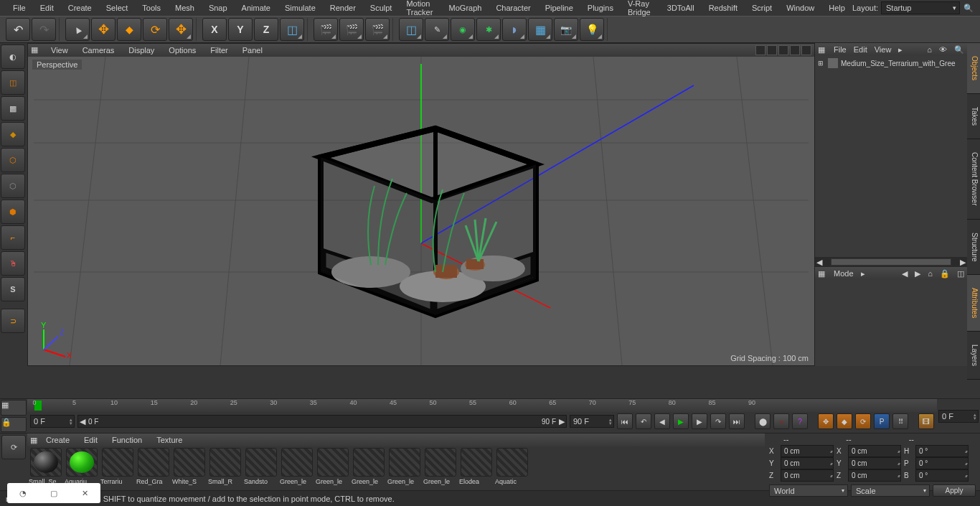  What do you see at coordinates (382, 8) in the screenshot?
I see `menu-sculpt: Sculpt` at bounding box center [382, 8].